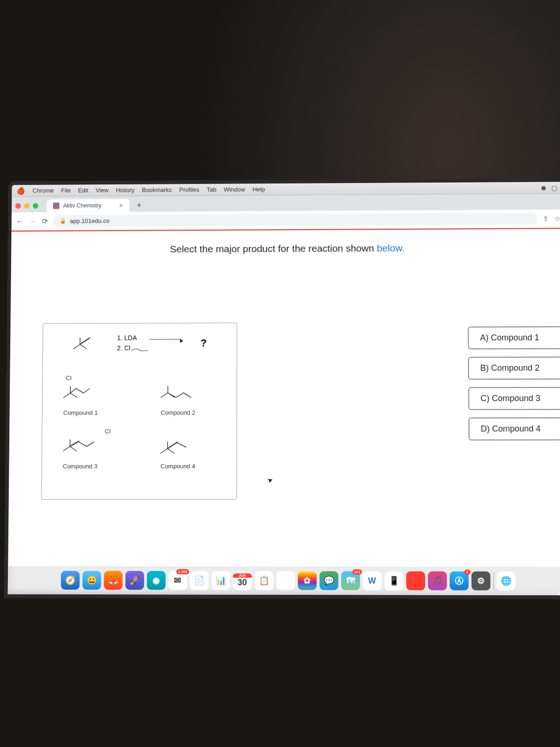 Image resolution: width=560 pixels, height=747 pixels. Describe the element at coordinates (45, 221) in the screenshot. I see `reload-button: ⟳` at that location.